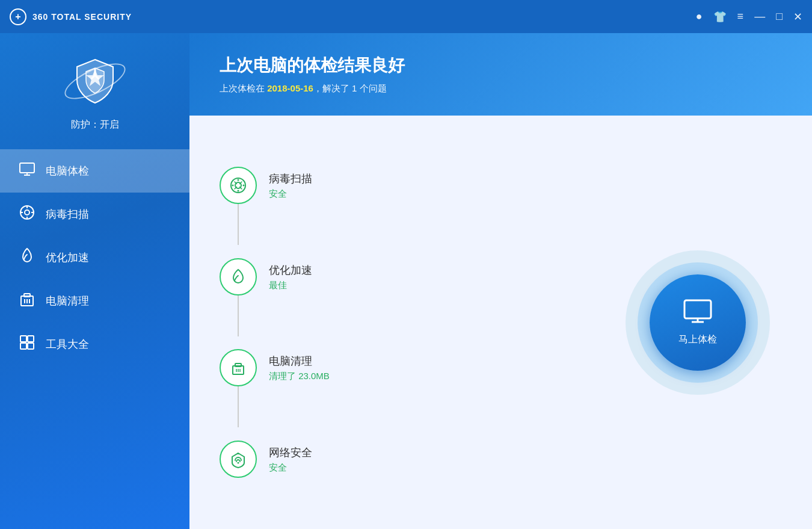 This screenshot has height=529, width=812. I want to click on minimize-button: —, so click(760, 17).